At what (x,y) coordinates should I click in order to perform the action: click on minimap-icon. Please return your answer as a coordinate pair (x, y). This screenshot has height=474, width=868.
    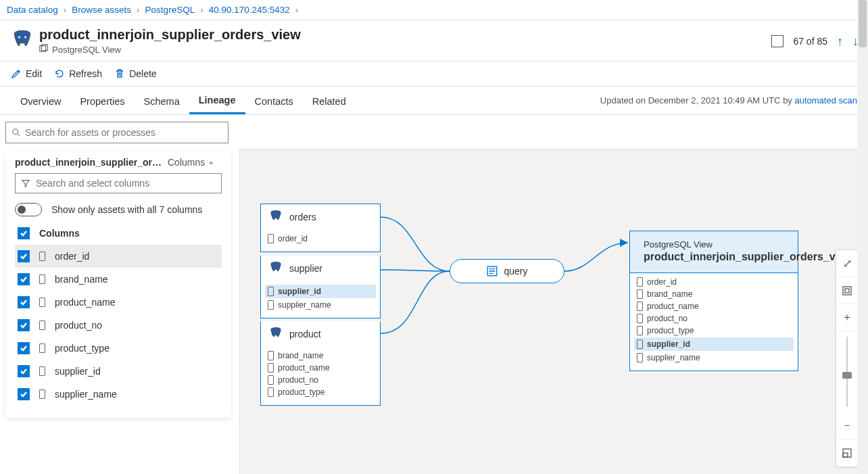
    Looking at the image, I should click on (847, 453).